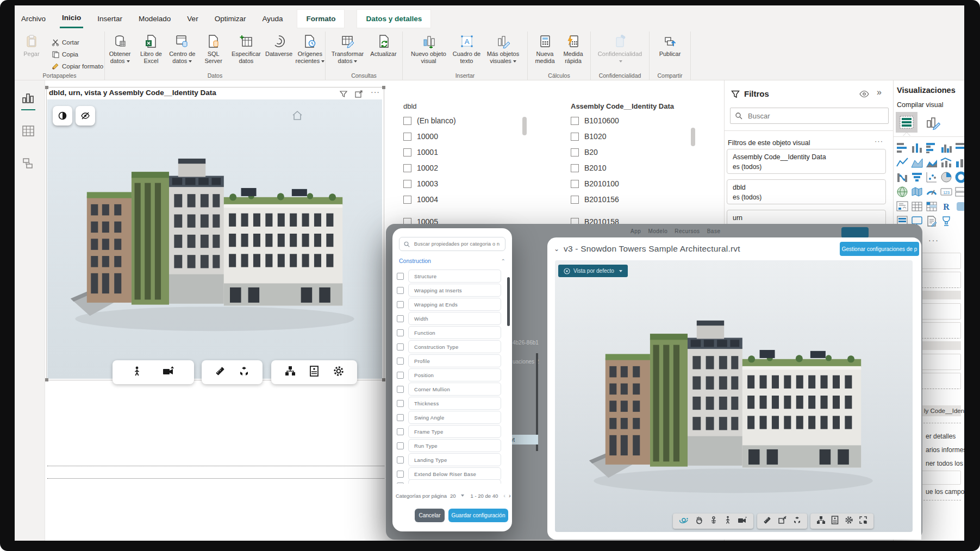 This screenshot has width=980, height=551. I want to click on tab-formato: Formato, so click(321, 18).